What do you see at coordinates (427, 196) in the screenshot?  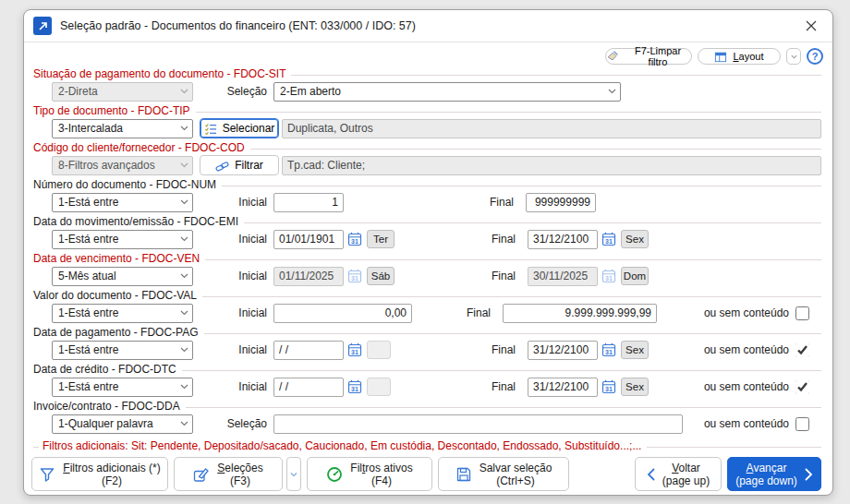 I see `section-fdoc-num: Número do documento - FDOC-NUM 1-Está en…` at bounding box center [427, 196].